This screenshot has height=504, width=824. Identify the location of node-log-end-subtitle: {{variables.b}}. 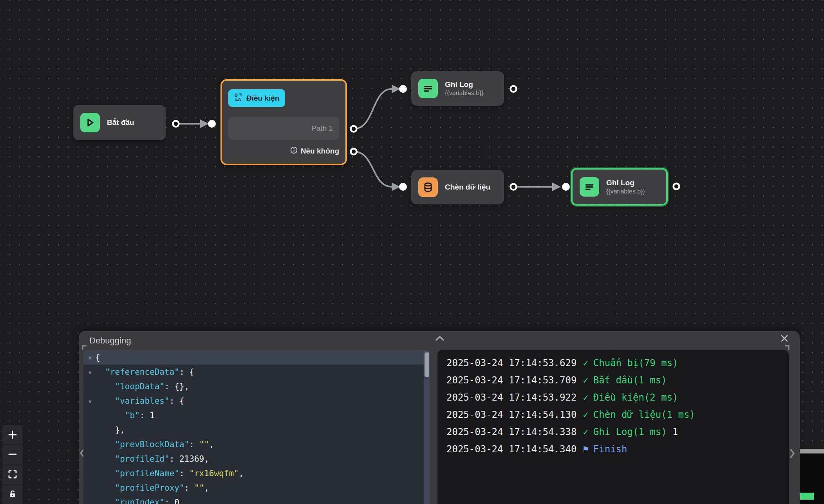
(626, 191).